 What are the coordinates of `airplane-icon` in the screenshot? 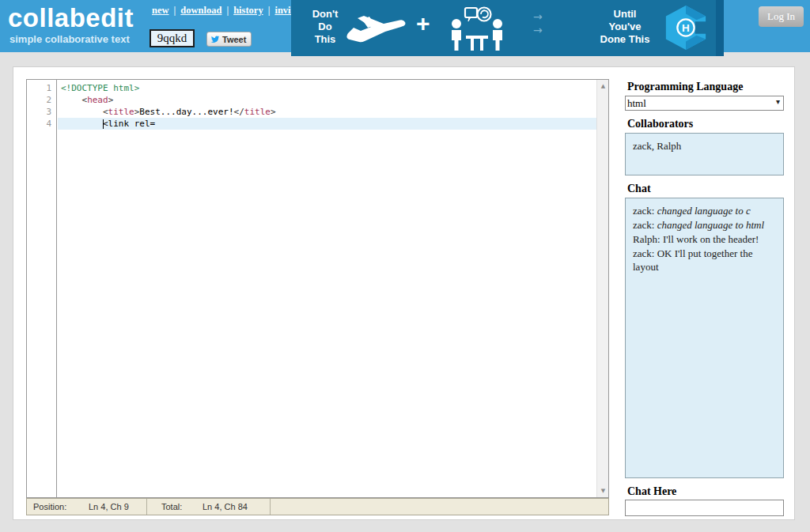 It's located at (377, 28).